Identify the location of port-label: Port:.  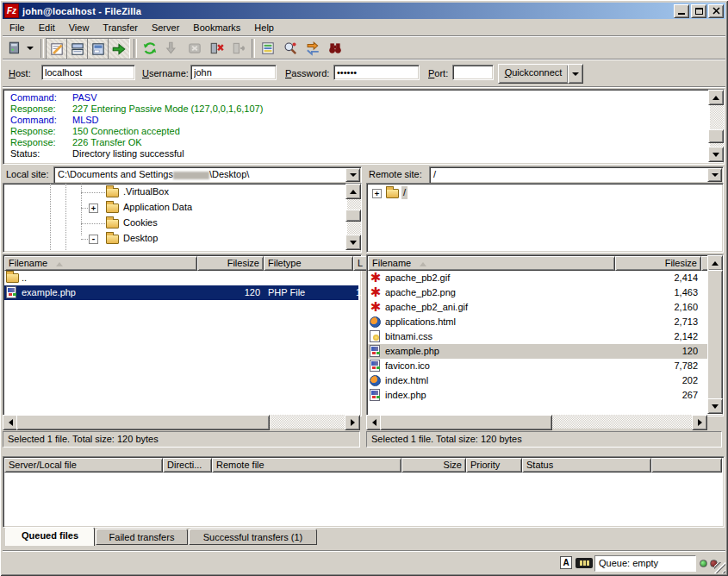
(438, 73).